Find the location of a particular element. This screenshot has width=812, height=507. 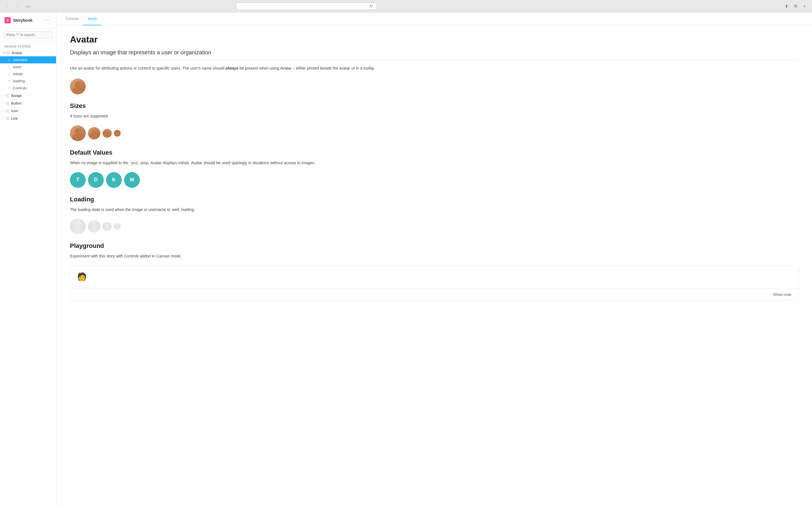

address-bar: localhost ↻ is located at coordinates (306, 6).